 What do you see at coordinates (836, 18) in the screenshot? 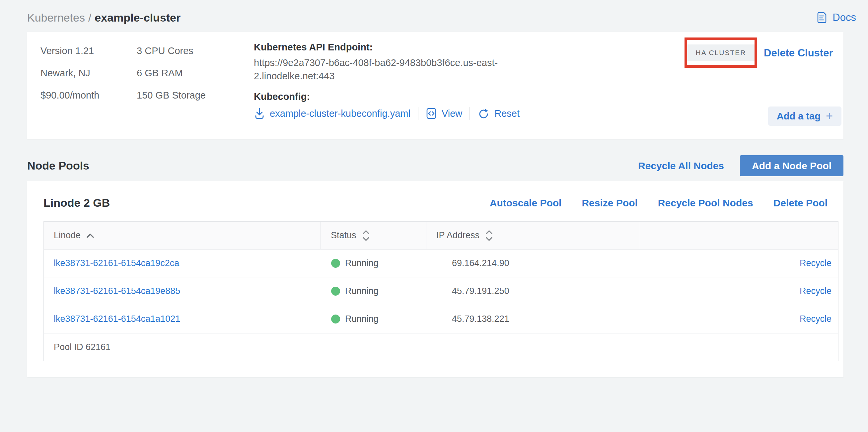
I see `docs-link: Docs` at bounding box center [836, 18].